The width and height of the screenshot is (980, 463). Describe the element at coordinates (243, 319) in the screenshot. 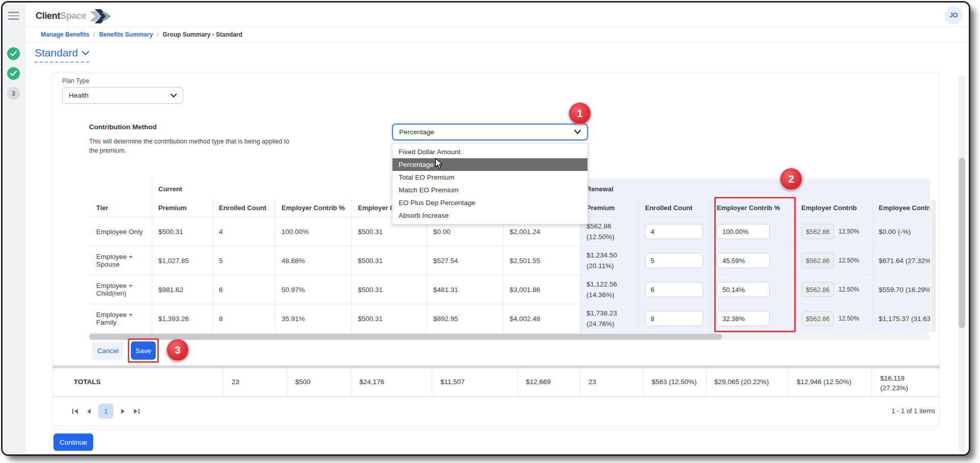

I see `cell-enrolled: 8` at that location.